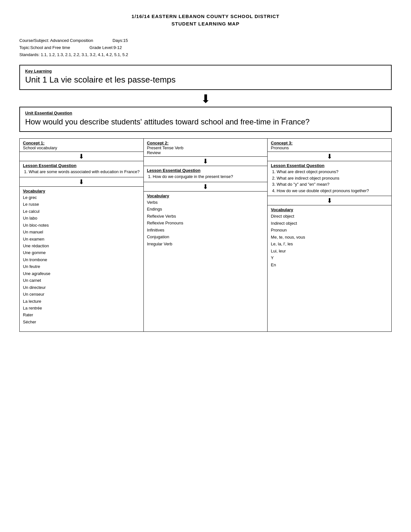  Describe the element at coordinates (329, 239) in the screenshot. I see `concept3-vocab: Vocabulary Direct object Indirect object…` at that location.